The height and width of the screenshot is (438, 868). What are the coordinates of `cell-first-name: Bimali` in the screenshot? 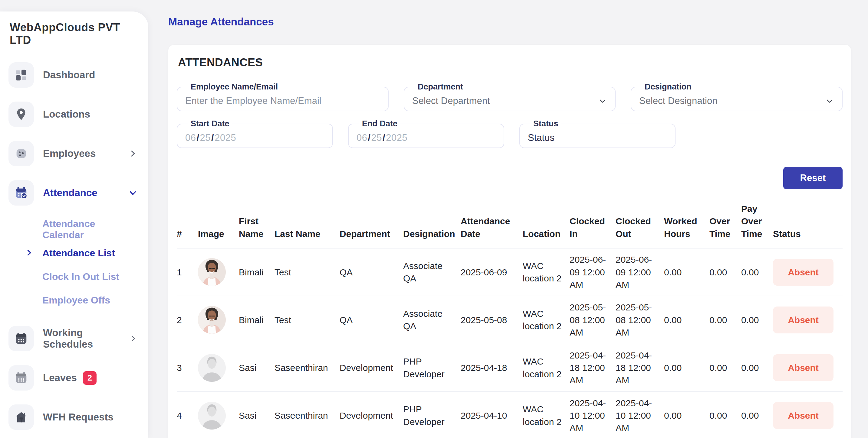 It's located at (257, 272).